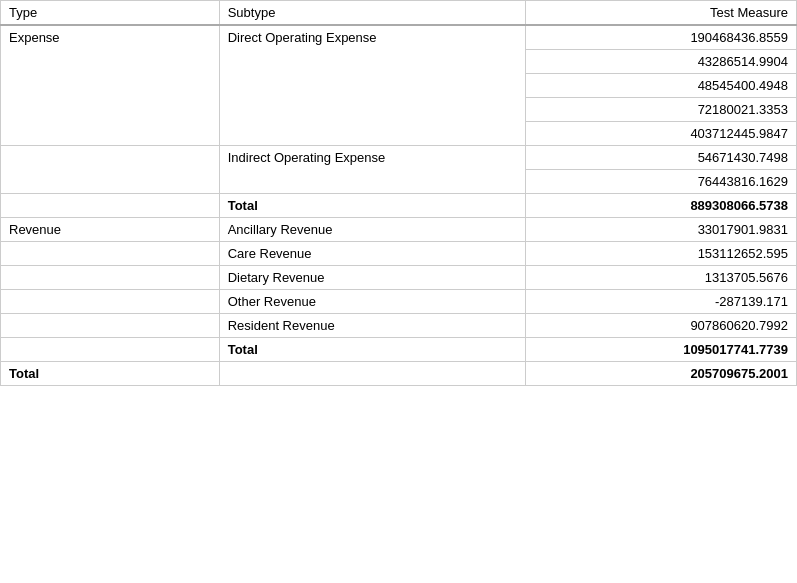 This screenshot has height=583, width=797. I want to click on header-type: Type, so click(110, 14).